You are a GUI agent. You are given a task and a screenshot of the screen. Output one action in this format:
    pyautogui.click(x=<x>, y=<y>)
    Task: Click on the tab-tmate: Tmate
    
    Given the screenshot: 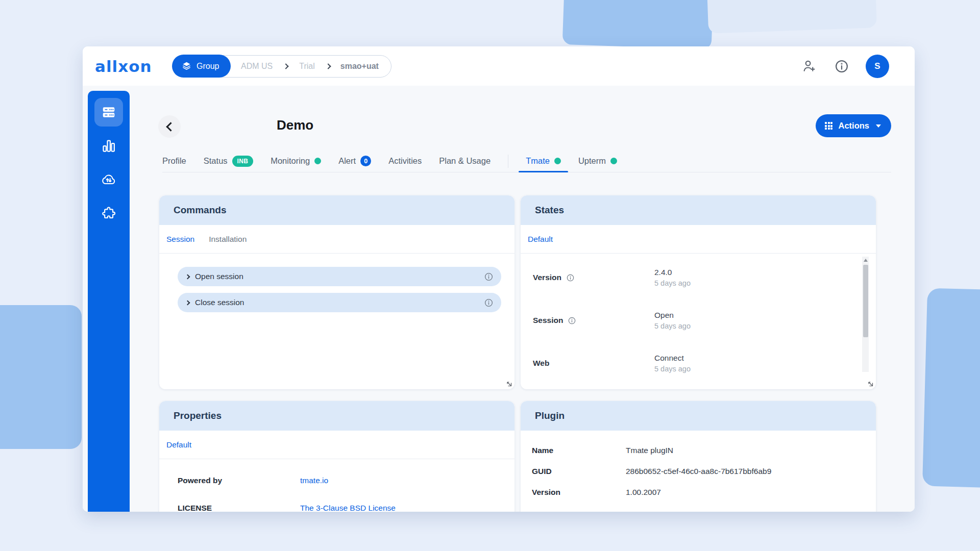 What is the action you would take?
    pyautogui.click(x=543, y=161)
    